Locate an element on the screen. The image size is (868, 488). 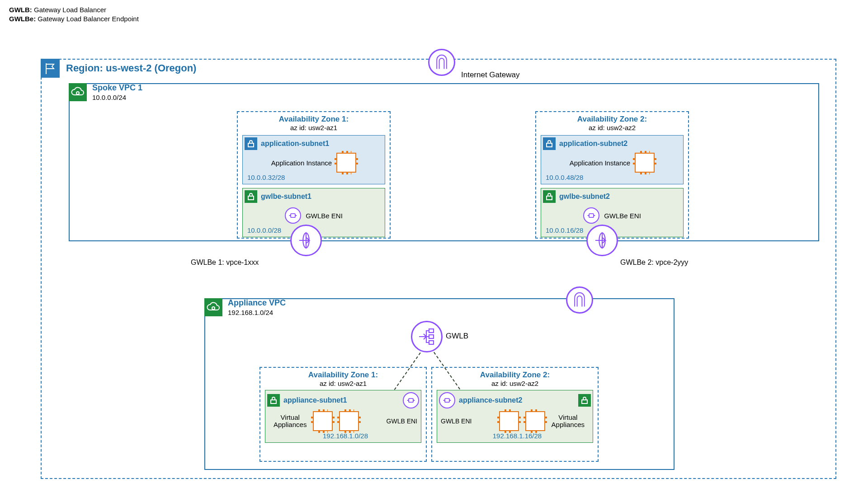
application-subnet1-cidr: 10.0.0.32/28 is located at coordinates (314, 179).